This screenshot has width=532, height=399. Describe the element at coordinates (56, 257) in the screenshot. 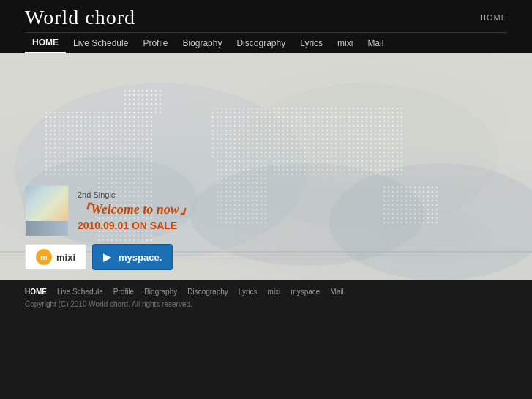

I see `mixi-button: m mixi` at that location.